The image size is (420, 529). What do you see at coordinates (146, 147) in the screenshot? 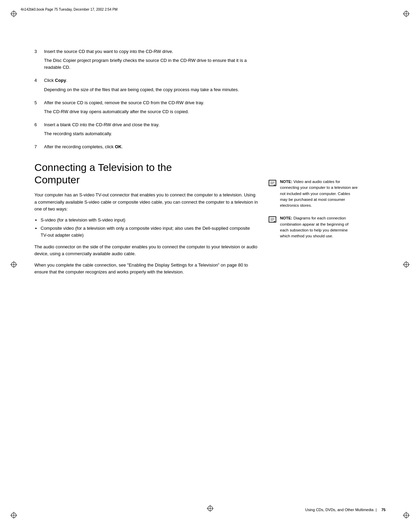
I see `step-7: 7 After the recording completes, click O…` at bounding box center [146, 147].